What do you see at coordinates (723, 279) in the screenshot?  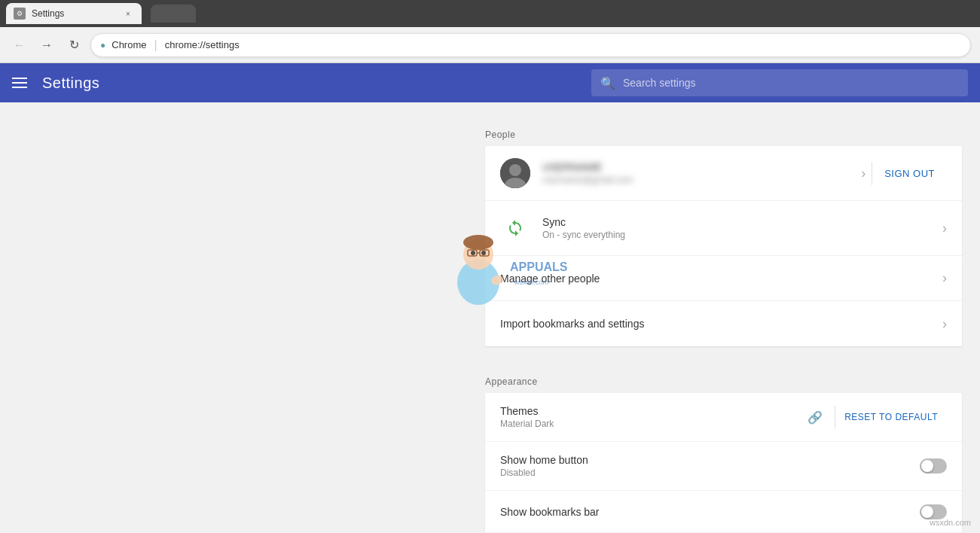 I see `manage-people-row: Manage other people ›` at bounding box center [723, 279].